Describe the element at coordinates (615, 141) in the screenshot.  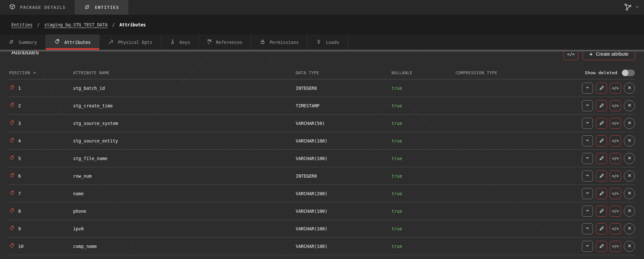
I see `code-icon: </>` at that location.